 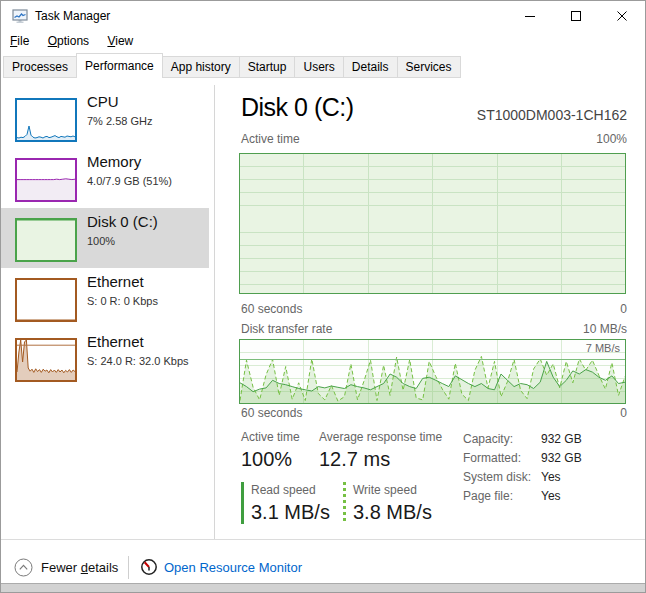 I want to click on maximize-button, so click(x=576, y=16).